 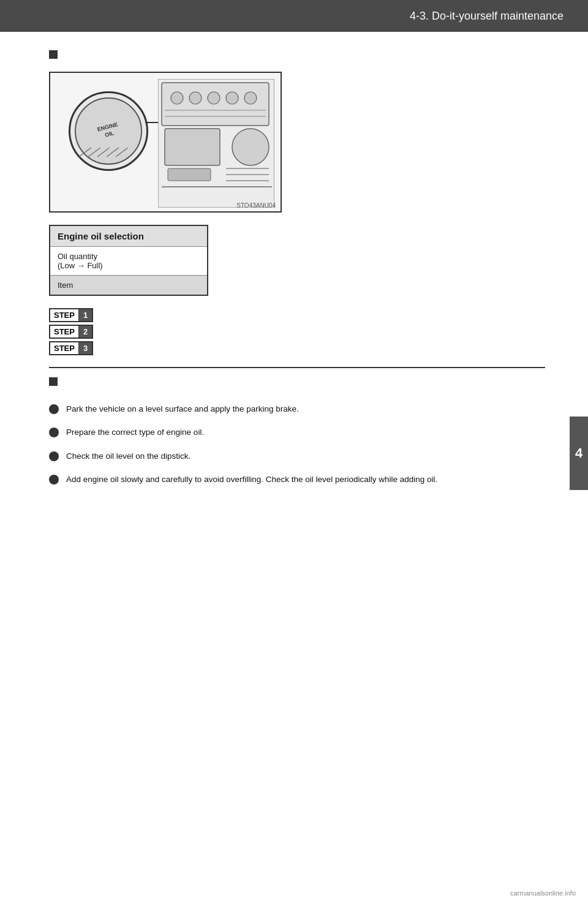 I want to click on table-row-item: Item, so click(x=129, y=285).